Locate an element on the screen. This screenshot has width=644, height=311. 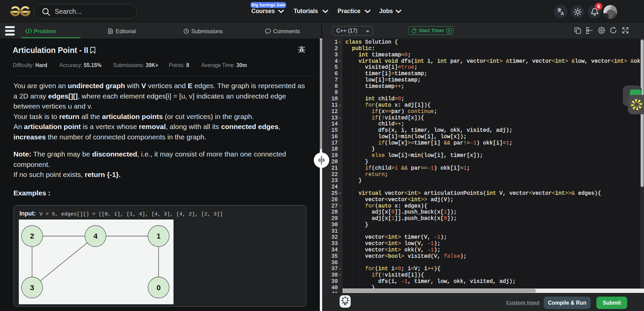
svg-text: 1 is located at coordinates (158, 236).